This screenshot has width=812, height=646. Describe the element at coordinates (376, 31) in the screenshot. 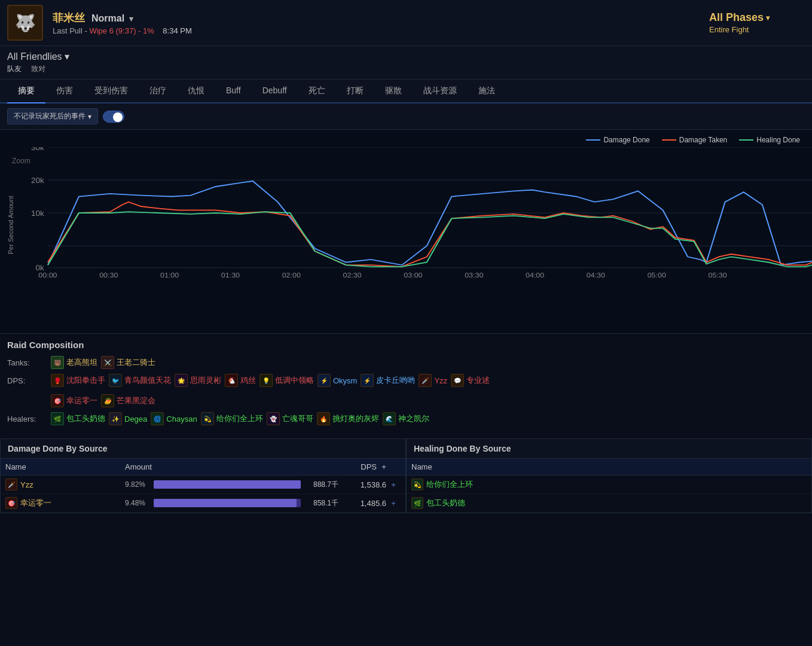

I see `header-subtitle: Last Pull - Wipe 6 (9:37) - 1% 8:34 PM` at that location.